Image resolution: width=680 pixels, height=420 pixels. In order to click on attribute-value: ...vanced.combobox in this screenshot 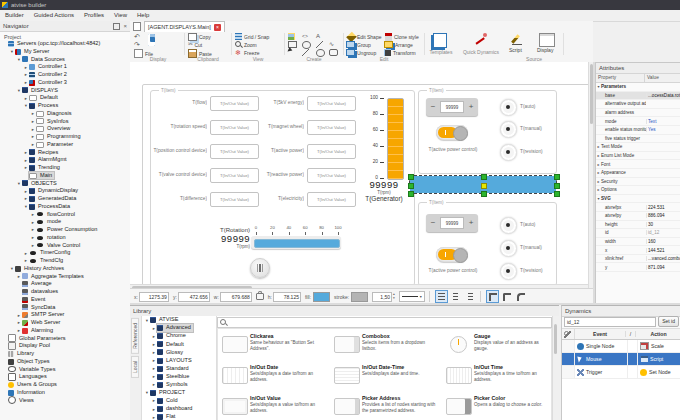, I will do `click(663, 258)`.